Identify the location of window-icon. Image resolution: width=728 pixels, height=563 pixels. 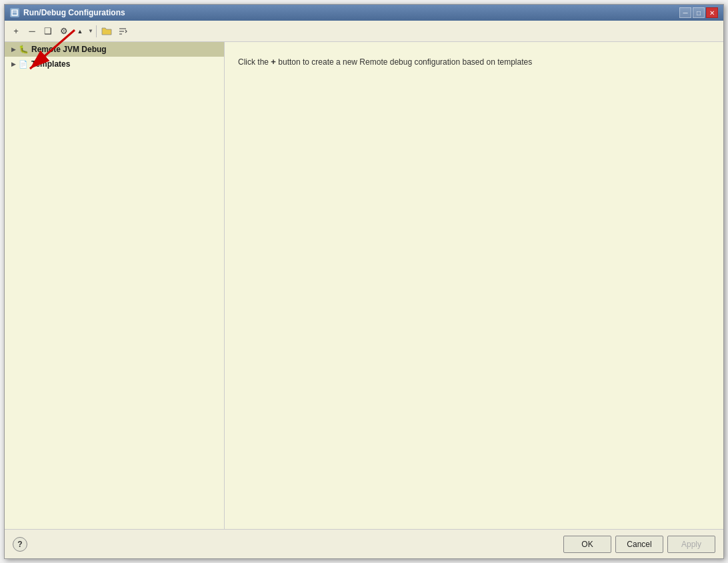
(15, 13).